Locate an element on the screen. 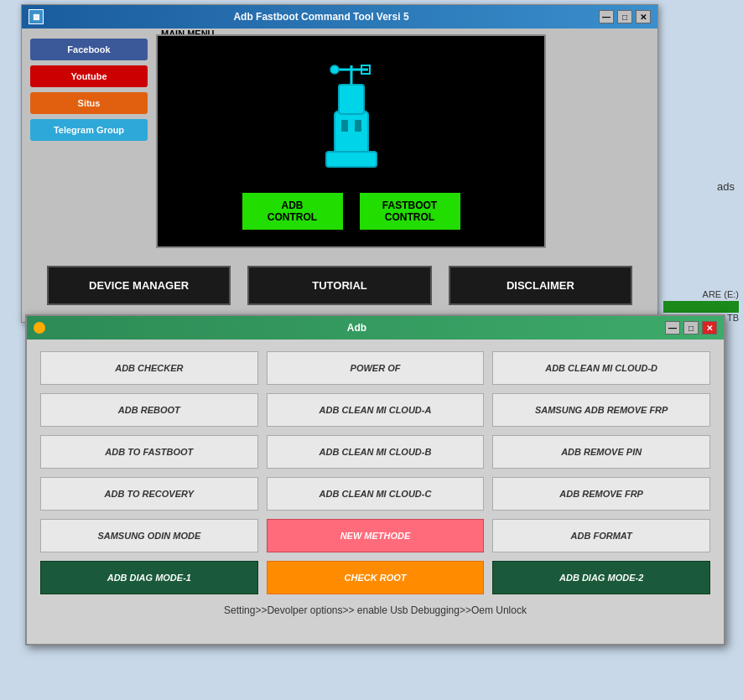  device-manager-button: DEVICE MANAGER is located at coordinates (139, 285).